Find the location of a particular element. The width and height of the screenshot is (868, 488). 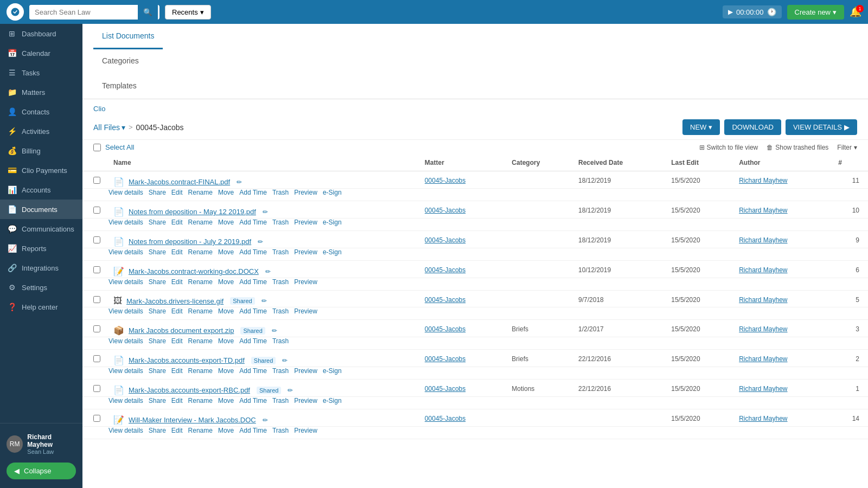

tab-templates: Templates is located at coordinates (128, 87).